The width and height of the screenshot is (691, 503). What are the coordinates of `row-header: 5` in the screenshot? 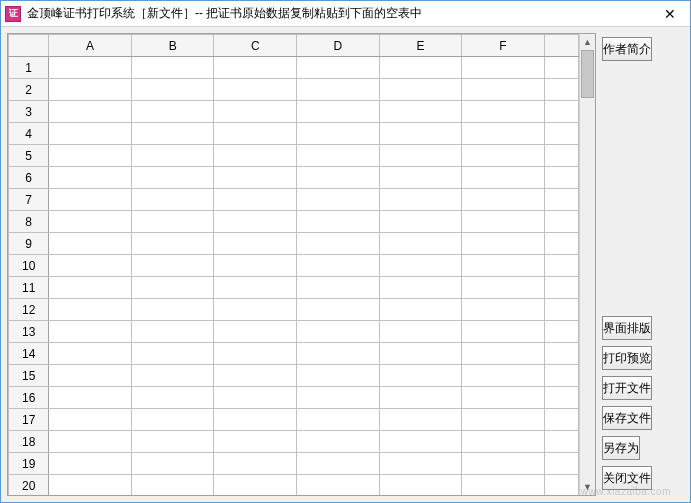 It's located at (29, 156).